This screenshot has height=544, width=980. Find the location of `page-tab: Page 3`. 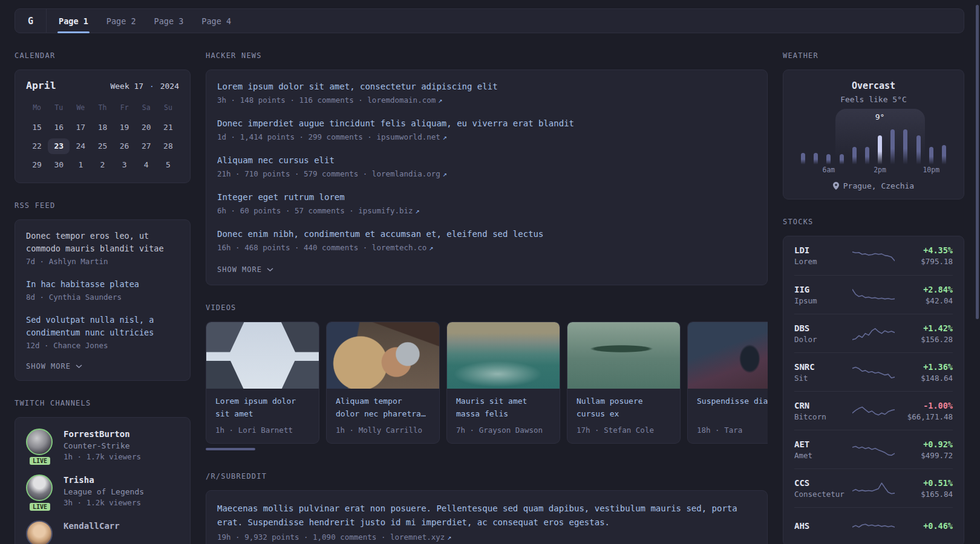

page-tab: Page 3 is located at coordinates (169, 21).